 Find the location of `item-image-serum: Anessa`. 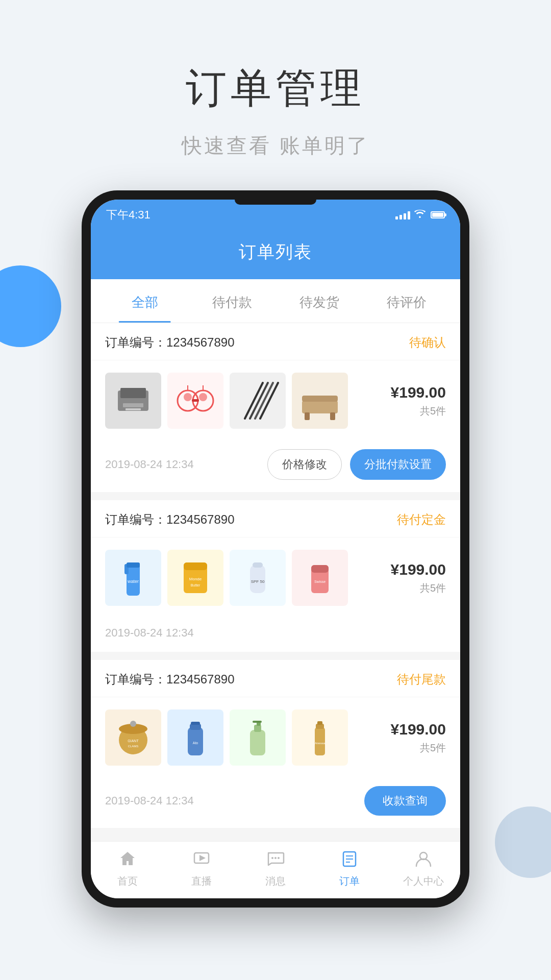

item-image-serum: Anessa is located at coordinates (320, 738).